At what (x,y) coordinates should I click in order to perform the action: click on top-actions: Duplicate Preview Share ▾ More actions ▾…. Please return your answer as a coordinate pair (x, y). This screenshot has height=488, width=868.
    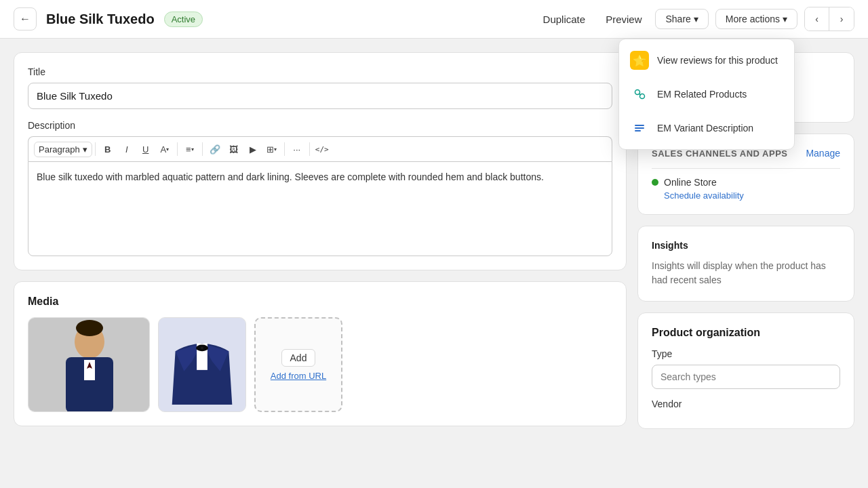
    Looking at the image, I should click on (696, 19).